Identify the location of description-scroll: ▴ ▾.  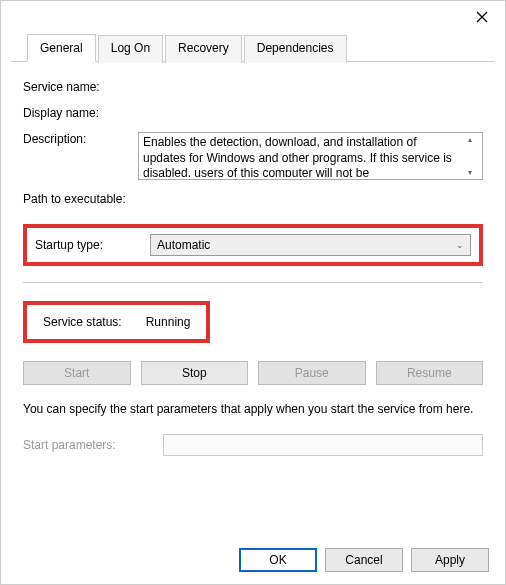
(470, 156).